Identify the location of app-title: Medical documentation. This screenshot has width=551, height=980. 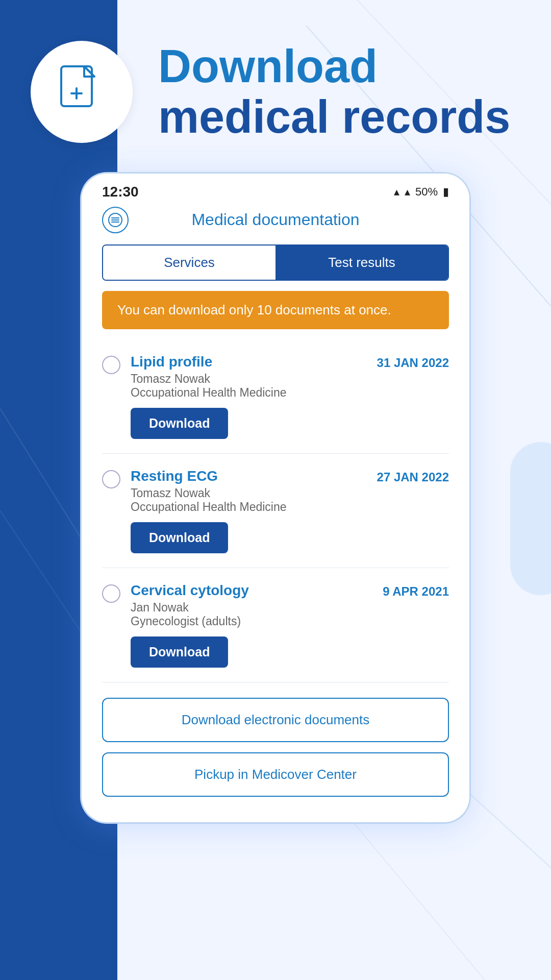
(276, 219).